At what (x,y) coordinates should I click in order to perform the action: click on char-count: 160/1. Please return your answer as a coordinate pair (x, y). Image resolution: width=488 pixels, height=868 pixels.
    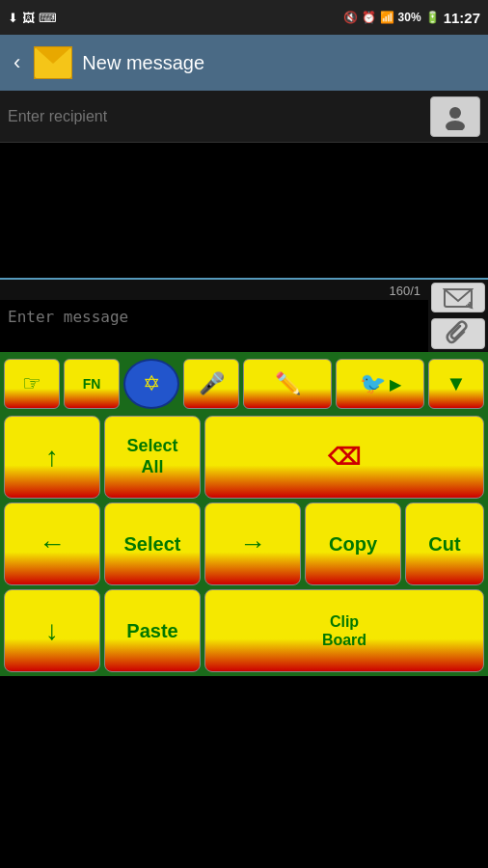
    Looking at the image, I should click on (214, 289).